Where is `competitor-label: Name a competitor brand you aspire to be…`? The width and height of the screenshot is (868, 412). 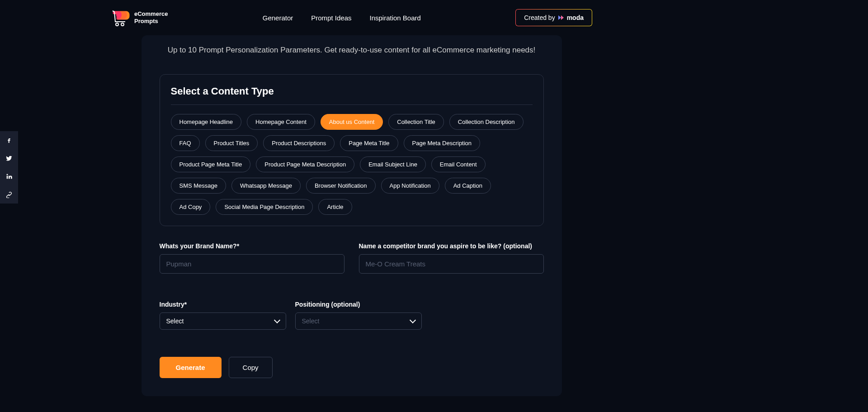 competitor-label: Name a competitor brand you aspire to be… is located at coordinates (451, 246).